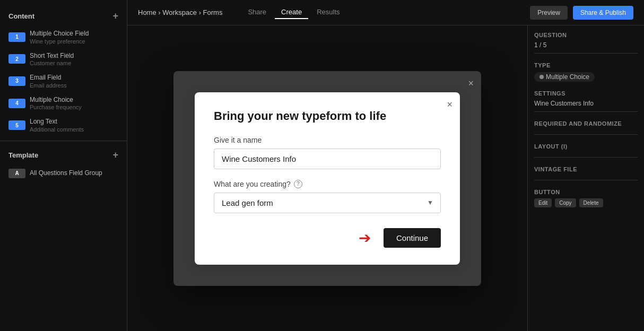  What do you see at coordinates (565, 203) in the screenshot?
I see `right-panel-btn2: Copy` at bounding box center [565, 203].